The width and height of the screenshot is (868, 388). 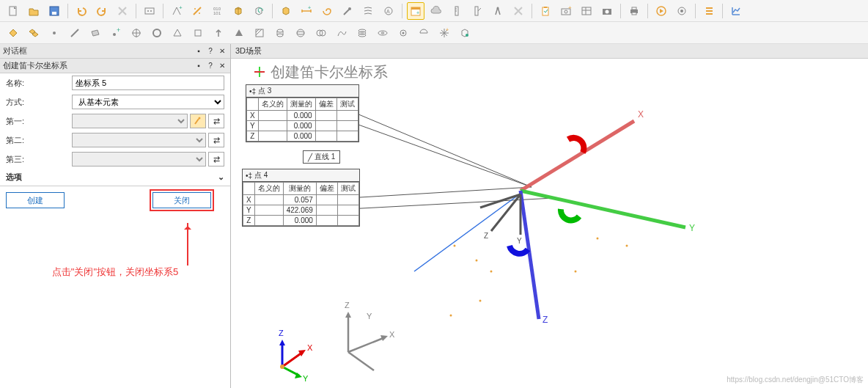 What do you see at coordinates (362, 33) in the screenshot?
I see `stack-icon` at bounding box center [362, 33].